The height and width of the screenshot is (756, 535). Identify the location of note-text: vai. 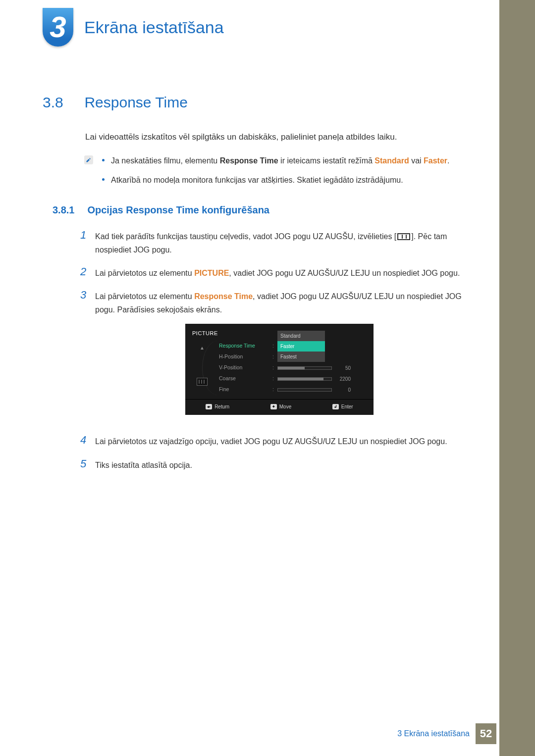
(416, 160).